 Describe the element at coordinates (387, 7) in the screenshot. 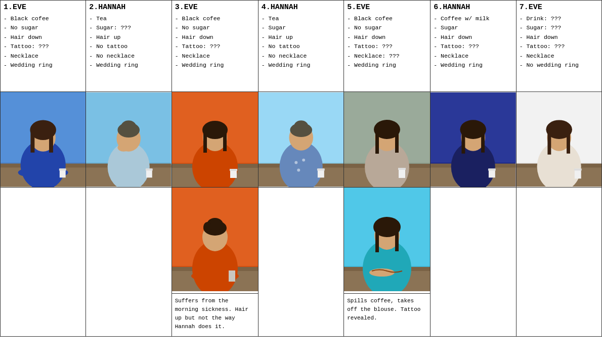

I see `col5-title: 5.EVE` at that location.